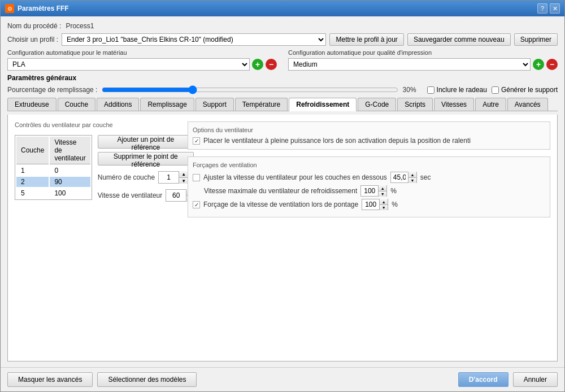 The image size is (565, 392). Describe the element at coordinates (431, 90) in the screenshot. I see `include-raft-checkbox` at that location.